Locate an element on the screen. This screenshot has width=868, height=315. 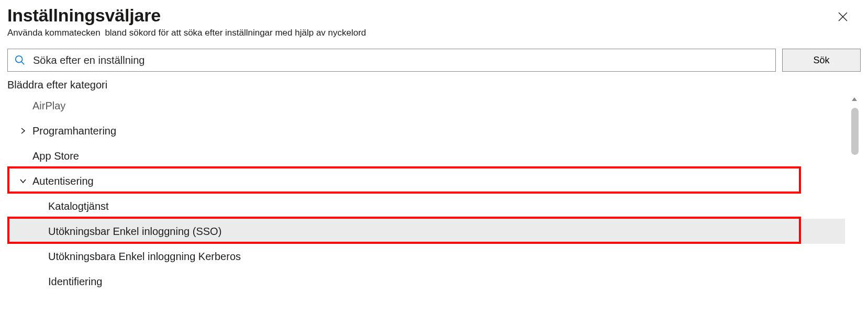
category-label: Autentisering is located at coordinates (63, 181).